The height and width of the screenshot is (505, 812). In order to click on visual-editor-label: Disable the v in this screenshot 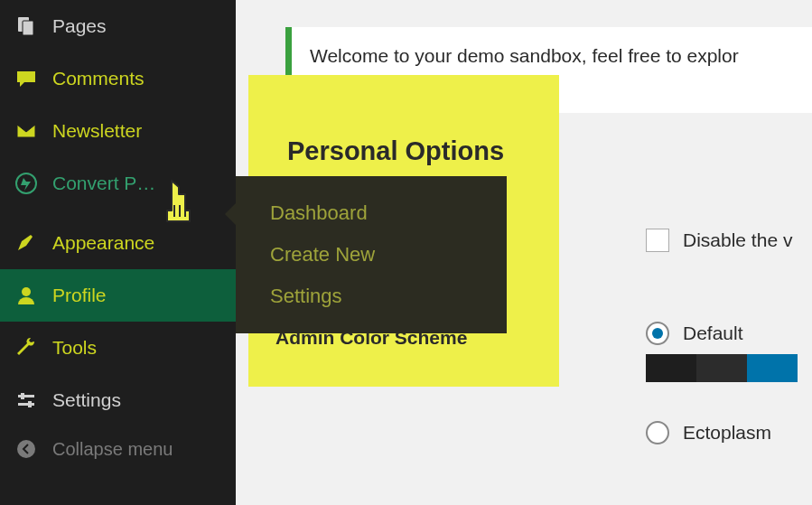, I will do `click(737, 240)`.